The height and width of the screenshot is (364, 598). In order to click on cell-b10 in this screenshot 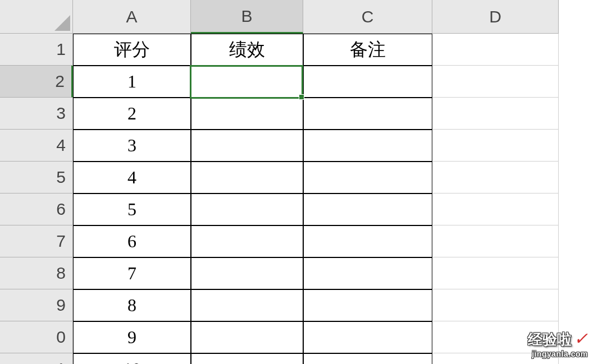, I will do `click(247, 338)`.